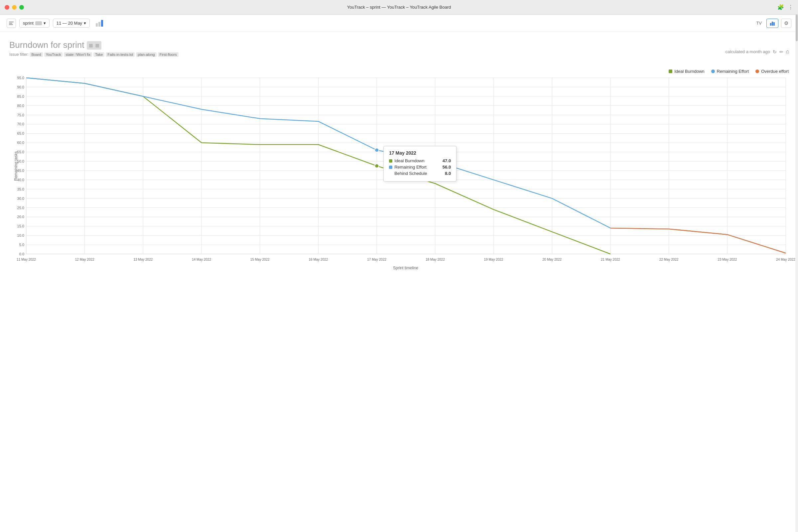 The height and width of the screenshot is (532, 798). What do you see at coordinates (85, 260) in the screenshot?
I see `svg-text: 12 May 2022` at bounding box center [85, 260].